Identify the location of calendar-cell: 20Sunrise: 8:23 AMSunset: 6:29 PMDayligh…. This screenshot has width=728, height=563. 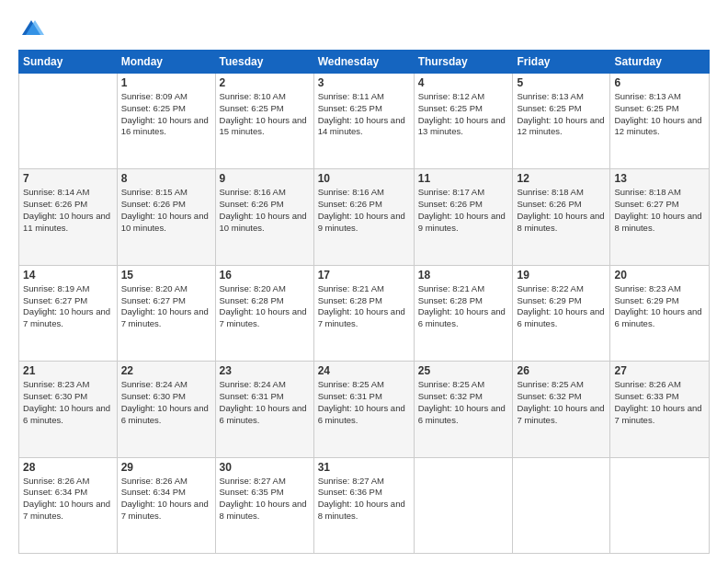
(660, 313).